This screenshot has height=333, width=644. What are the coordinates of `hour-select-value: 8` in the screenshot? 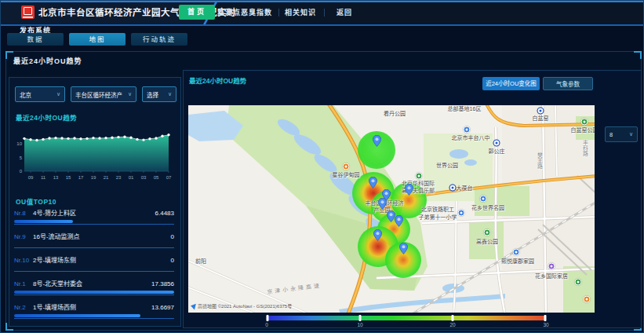 It's located at (611, 135).